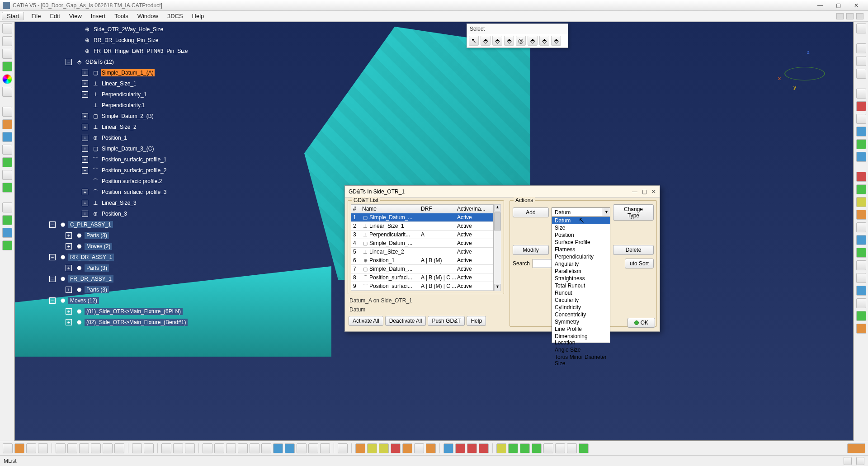 This screenshot has height=466, width=868. I want to click on dropdown-option: Torus Minor Diameter Size, so click(581, 360).